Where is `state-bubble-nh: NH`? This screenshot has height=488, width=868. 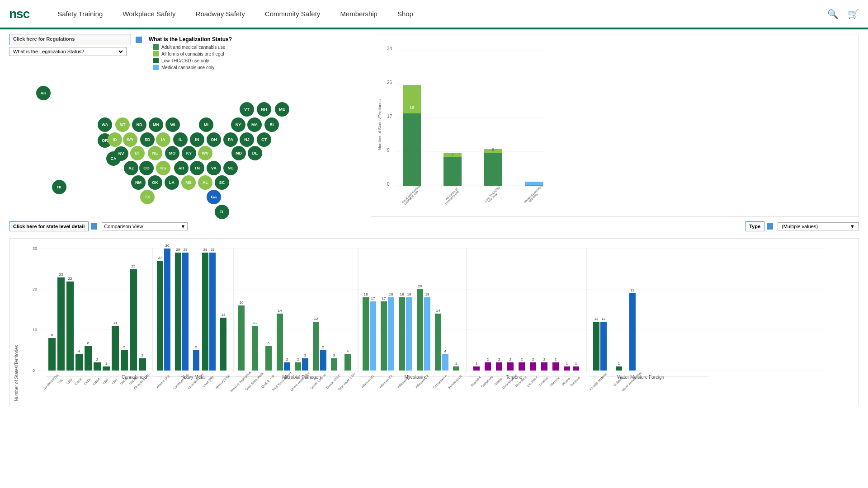 state-bubble-nh: NH is located at coordinates (264, 109).